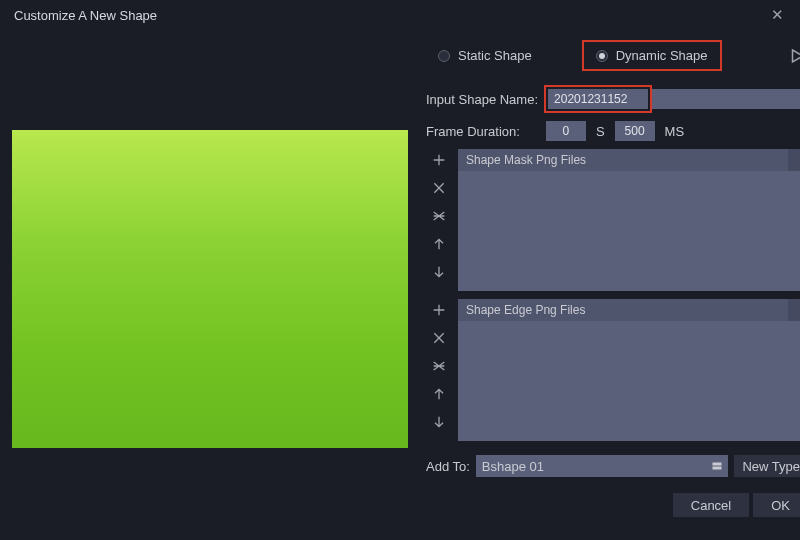 This screenshot has width=800, height=540. What do you see at coordinates (778, 15) in the screenshot?
I see `close-icon: ✕` at bounding box center [778, 15].